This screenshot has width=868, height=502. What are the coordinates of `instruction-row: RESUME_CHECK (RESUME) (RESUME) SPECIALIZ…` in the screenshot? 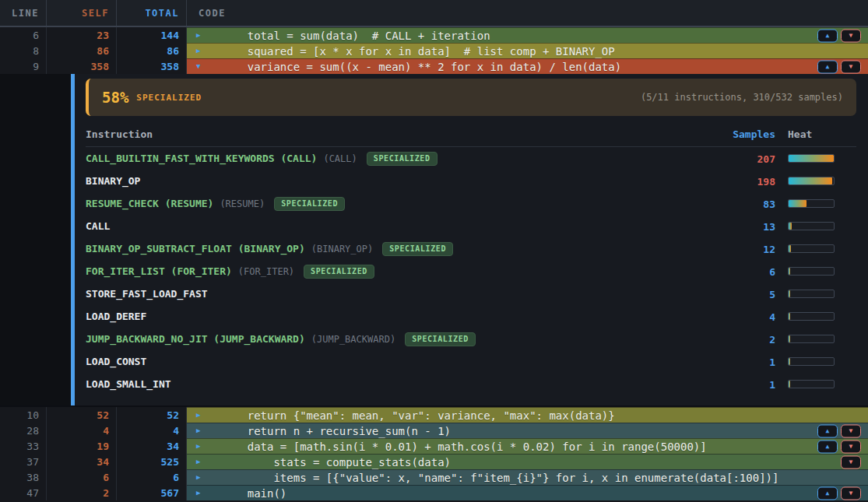 It's located at (471, 204).